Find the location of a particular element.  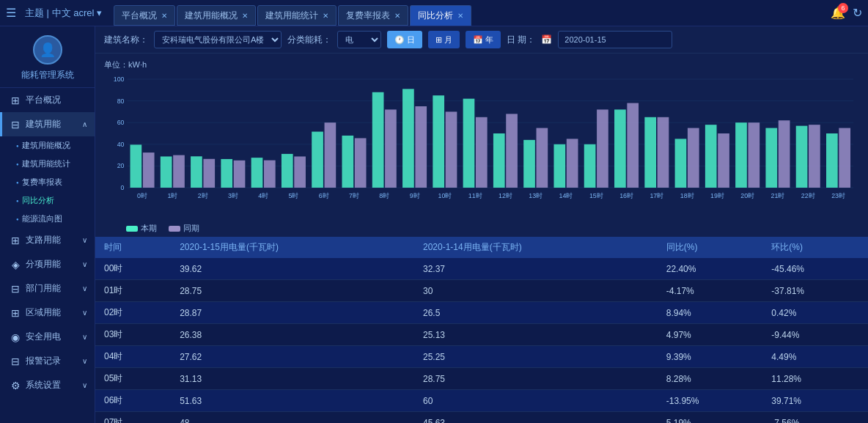

circuit-arrow: ∨ is located at coordinates (85, 240).